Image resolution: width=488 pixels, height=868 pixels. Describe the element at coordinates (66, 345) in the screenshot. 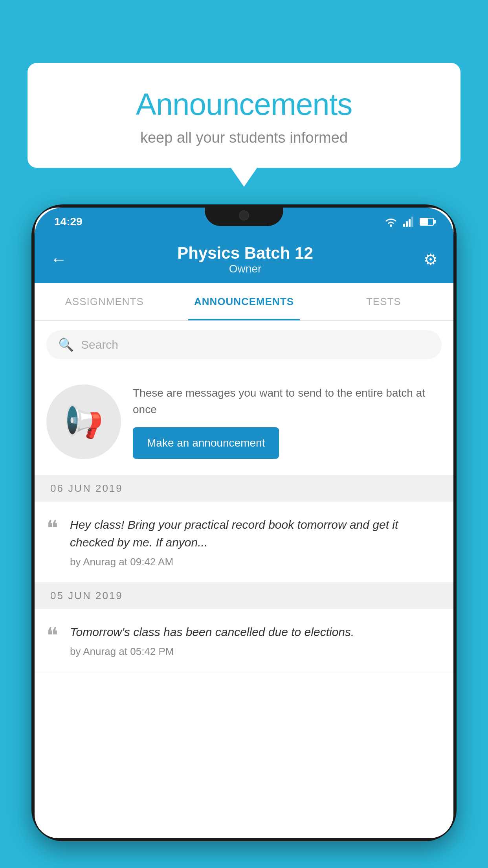

I see `search-icon: 🔍` at that location.